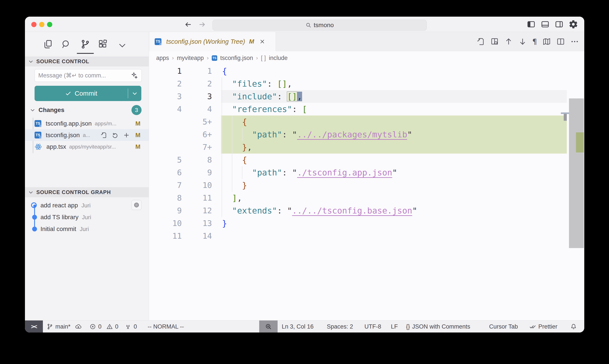  What do you see at coordinates (559, 24) in the screenshot?
I see `toggle-secondary-sidebar-icon` at bounding box center [559, 24].